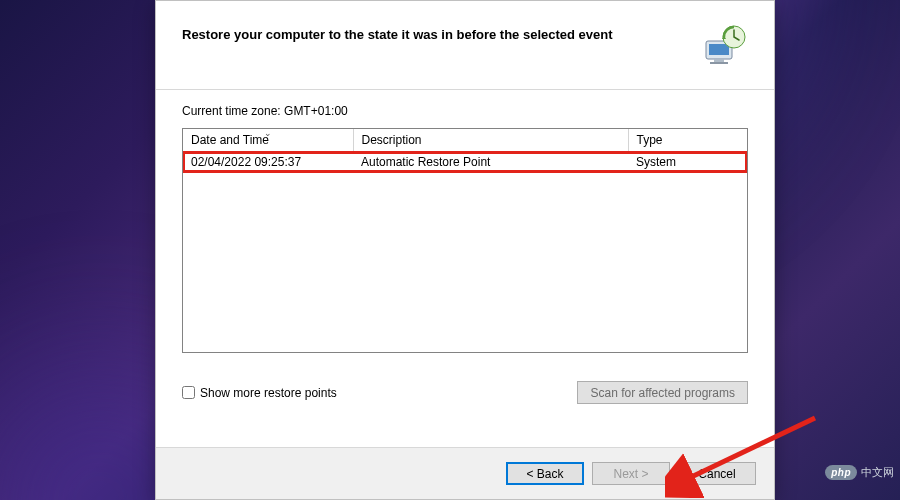 This screenshot has height=500, width=900. I want to click on options-row: Show more restore points Scan for affect…, so click(465, 398).